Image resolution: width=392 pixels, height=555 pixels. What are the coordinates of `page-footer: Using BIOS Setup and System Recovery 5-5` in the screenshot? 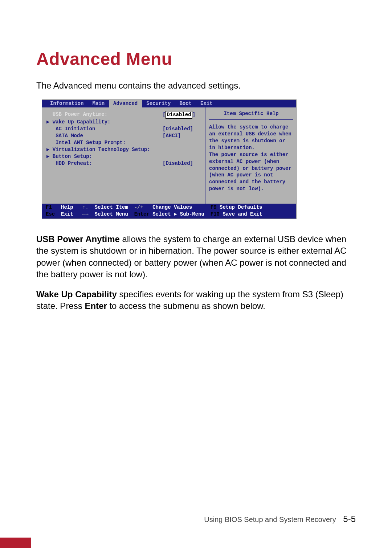 It's located at (280, 519).